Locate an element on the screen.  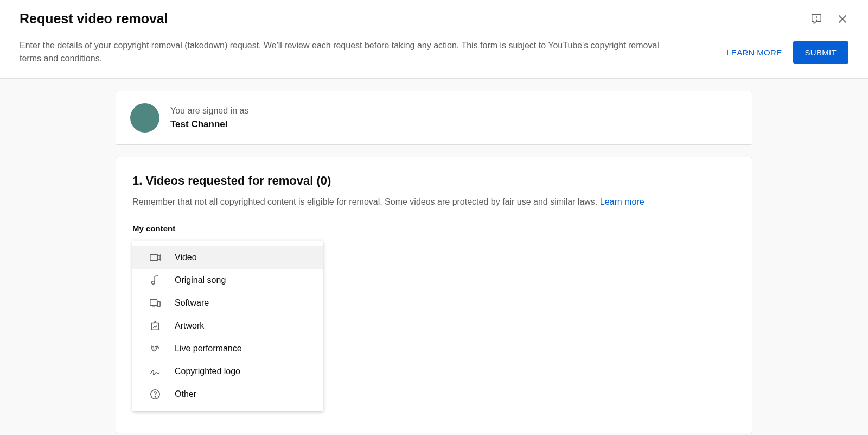
content-type-option: Software is located at coordinates (228, 303).